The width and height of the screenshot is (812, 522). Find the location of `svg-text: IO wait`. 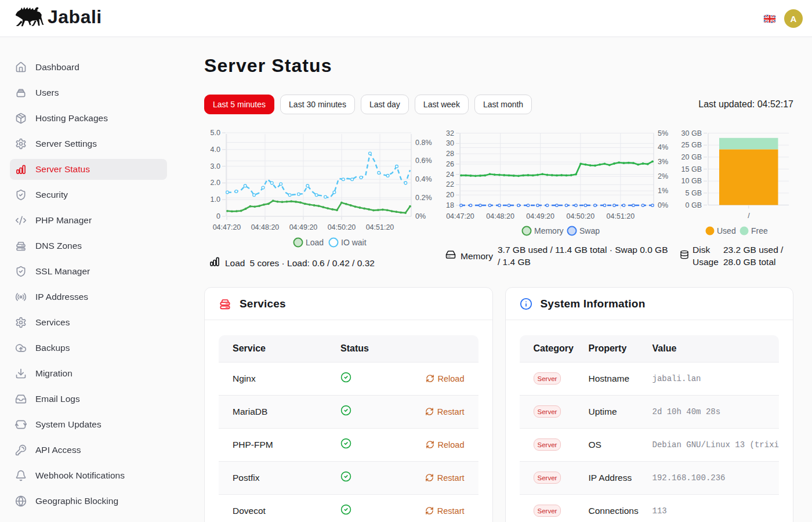

svg-text: IO wait is located at coordinates (354, 242).